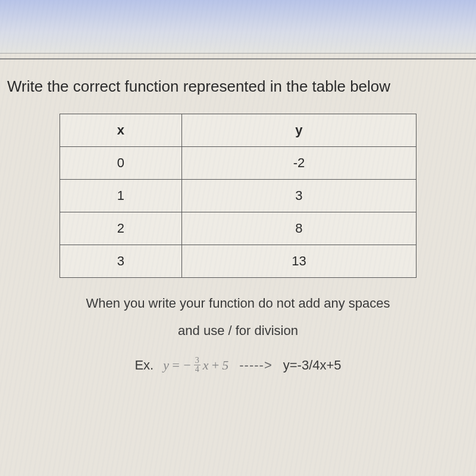 The width and height of the screenshot is (476, 476). I want to click on instruction-line-1: When you write your function do not add …, so click(238, 303).